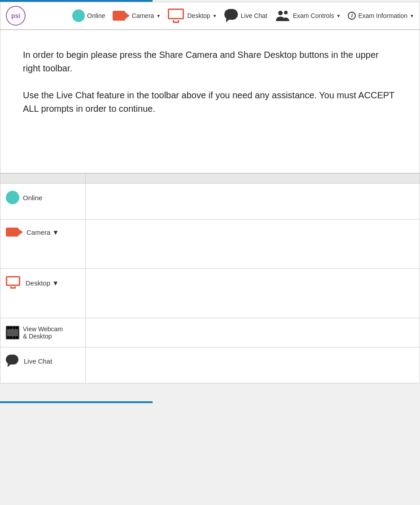 The image size is (420, 505). Describe the element at coordinates (121, 16) in the screenshot. I see `camera-icon` at that location.